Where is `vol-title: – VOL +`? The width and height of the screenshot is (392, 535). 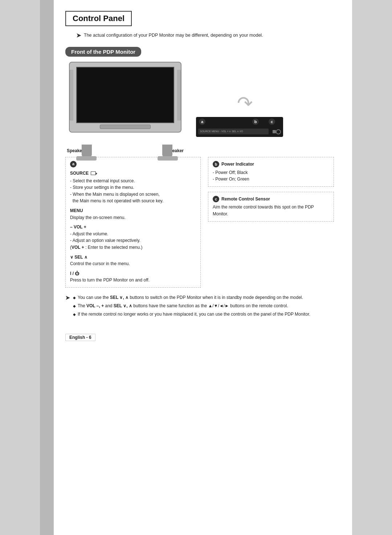
vol-title: – VOL + is located at coordinates (78, 227).